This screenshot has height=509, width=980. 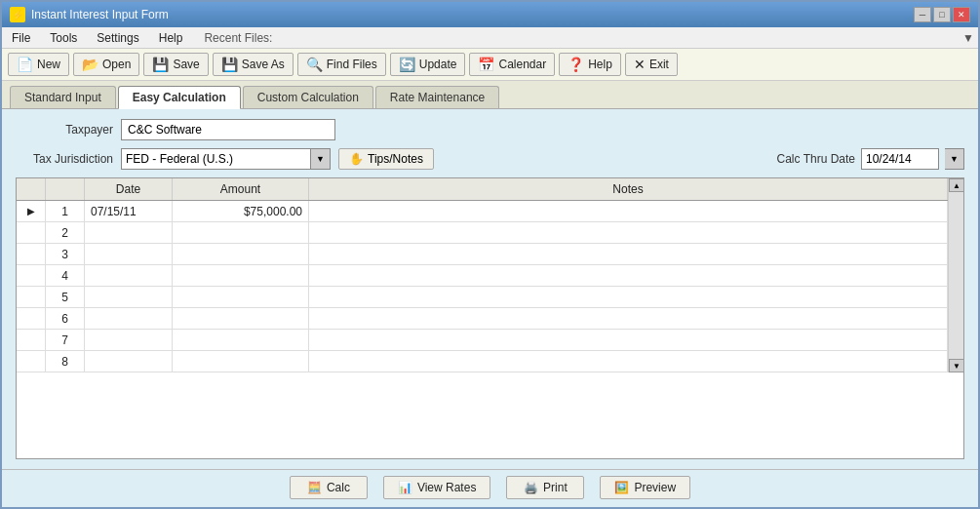 I want to click on col-num, so click(x=65, y=189).